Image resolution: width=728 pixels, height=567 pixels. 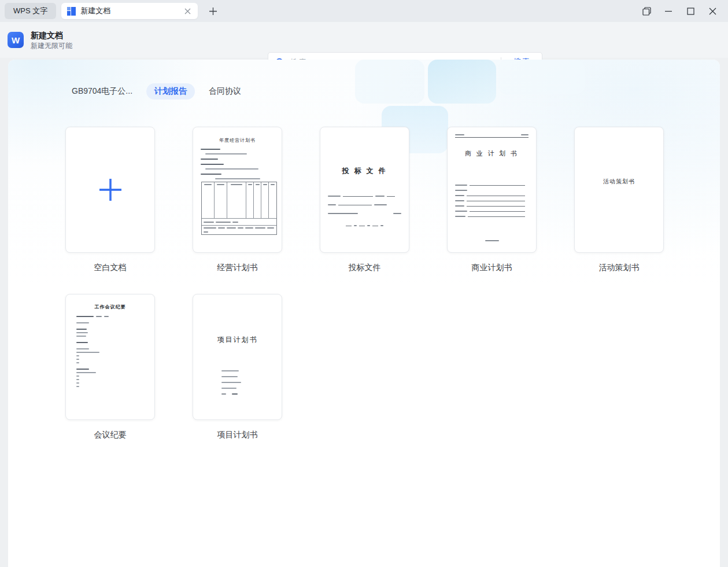 What do you see at coordinates (237, 140) in the screenshot?
I see `thumb-title: 年度经营计划书` at bounding box center [237, 140].